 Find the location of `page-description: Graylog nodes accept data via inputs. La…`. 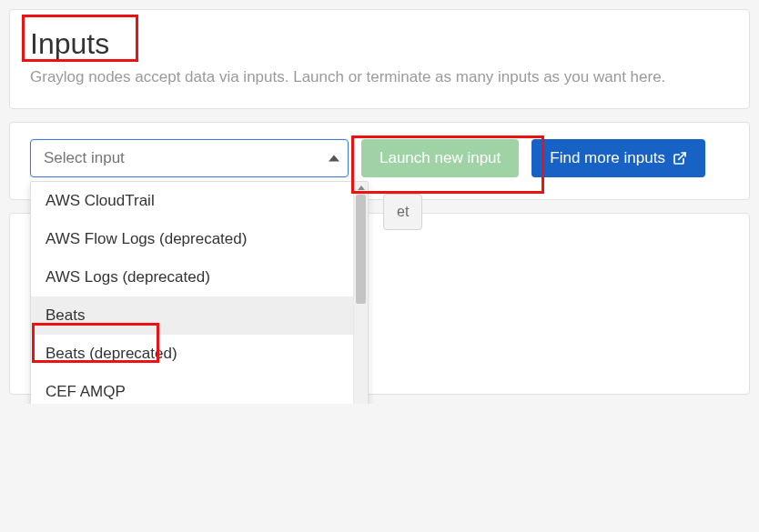

page-description: Graylog nodes accept data via inputs. La… is located at coordinates (380, 77).